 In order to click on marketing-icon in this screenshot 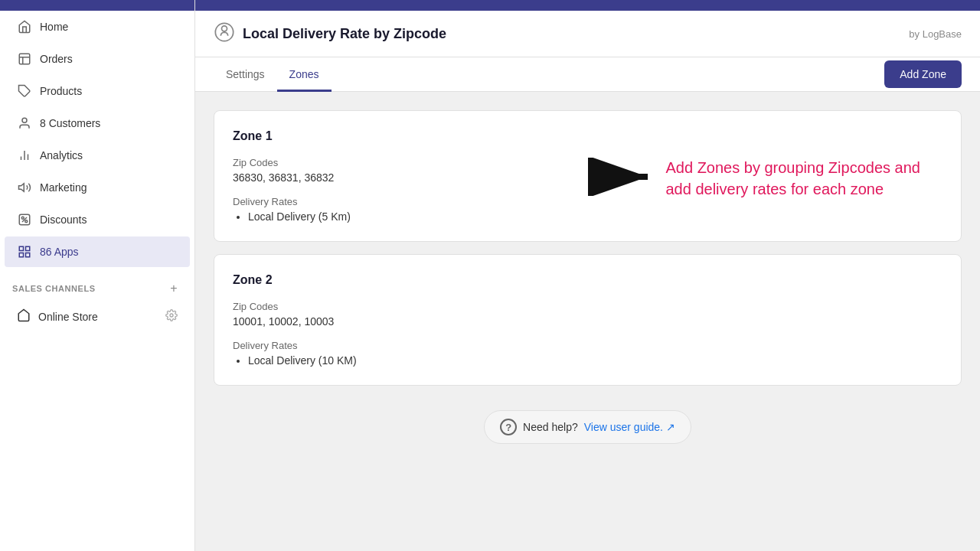, I will do `click(24, 187)`.